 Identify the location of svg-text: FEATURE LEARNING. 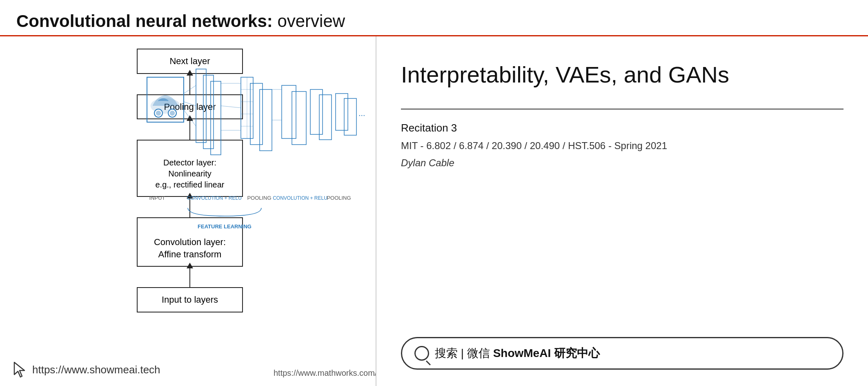
(225, 226).